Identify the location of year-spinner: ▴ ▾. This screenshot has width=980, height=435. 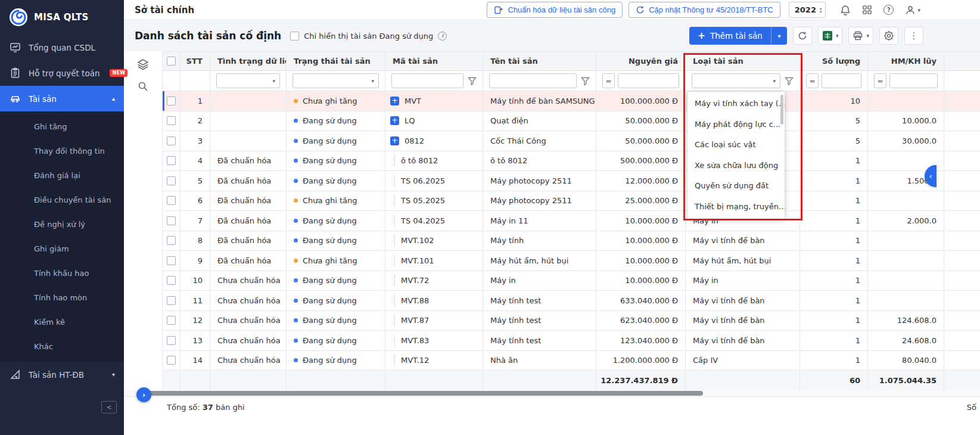
(821, 10).